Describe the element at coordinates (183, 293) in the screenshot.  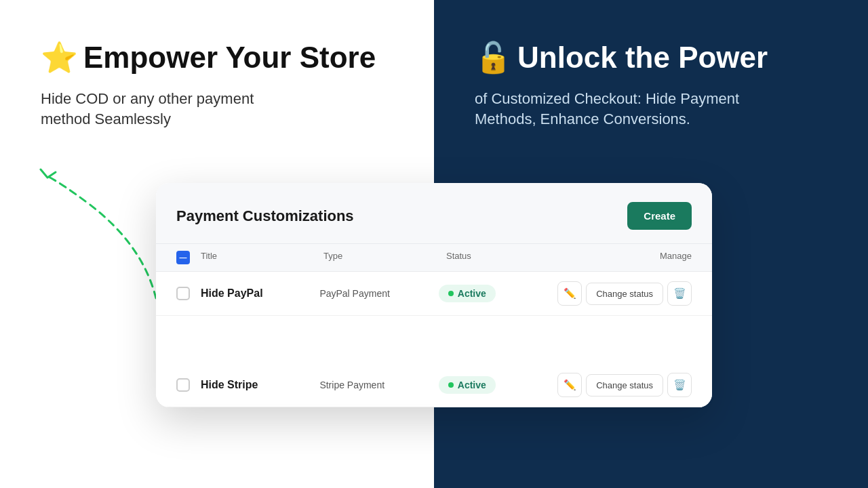
I see `row-checkbox-paypal` at that location.